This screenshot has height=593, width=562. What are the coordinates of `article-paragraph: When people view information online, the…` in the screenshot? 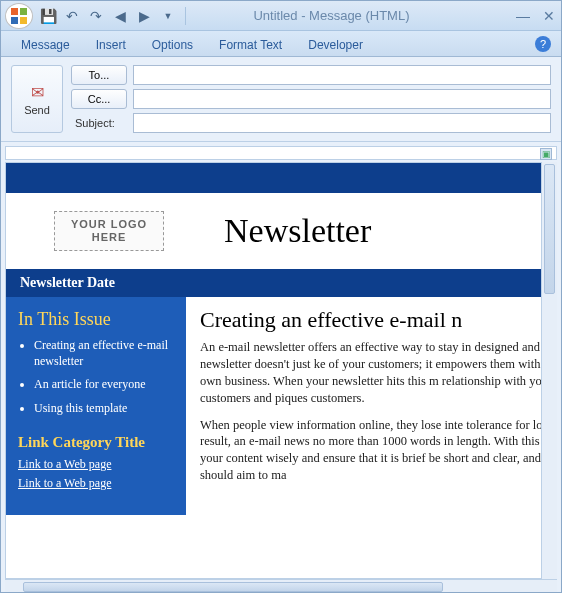 It's located at (378, 451).